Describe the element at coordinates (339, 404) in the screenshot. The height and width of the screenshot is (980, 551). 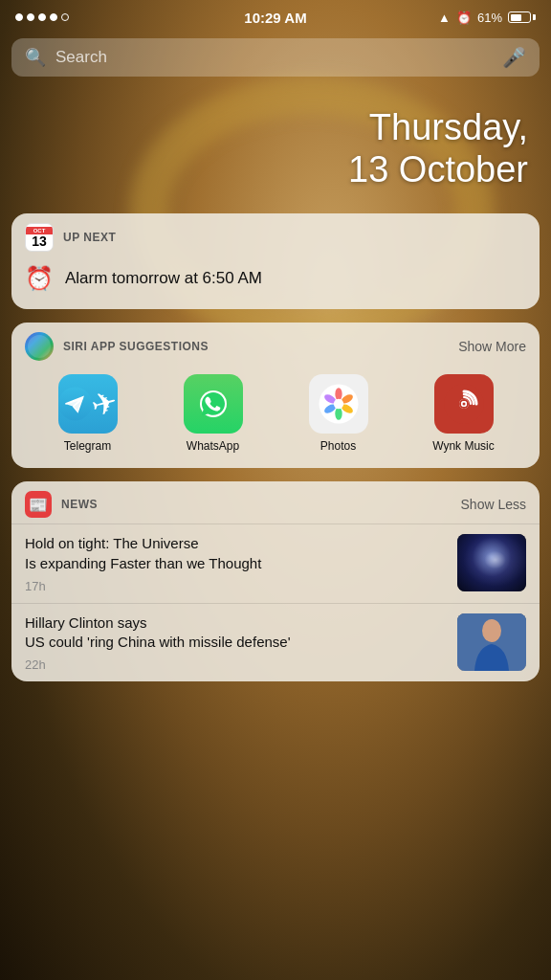
I see `photos-svg` at that location.